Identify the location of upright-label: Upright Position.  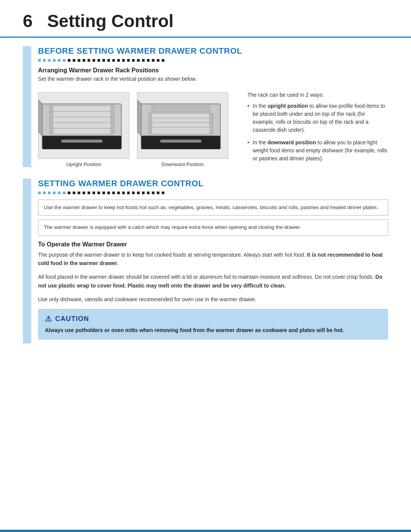
(84, 165).